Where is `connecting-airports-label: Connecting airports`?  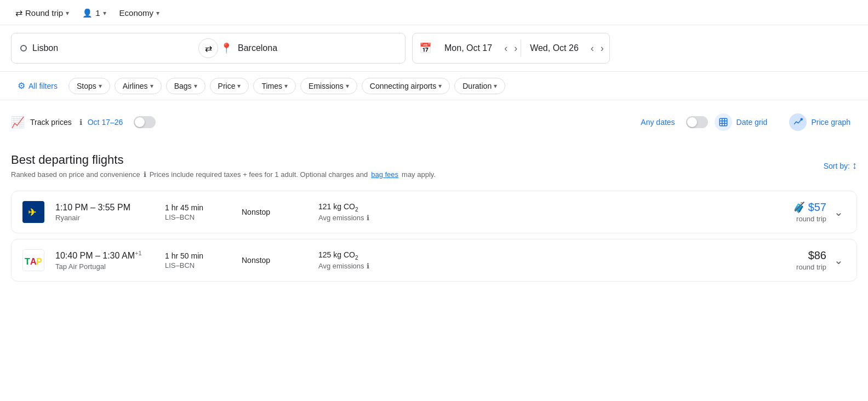 connecting-airports-label: Connecting airports is located at coordinates (403, 86).